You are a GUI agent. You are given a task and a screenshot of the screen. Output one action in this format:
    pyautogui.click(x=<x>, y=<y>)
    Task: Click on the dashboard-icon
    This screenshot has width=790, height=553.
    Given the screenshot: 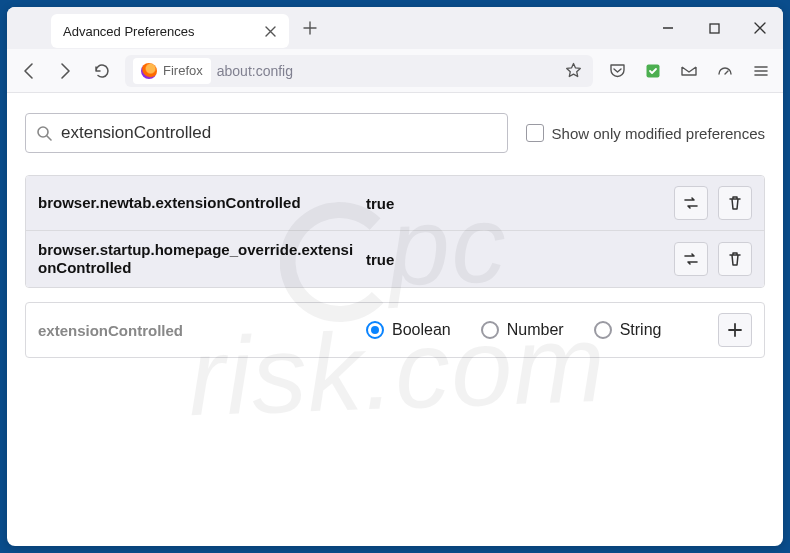 What is the action you would take?
    pyautogui.click(x=725, y=71)
    